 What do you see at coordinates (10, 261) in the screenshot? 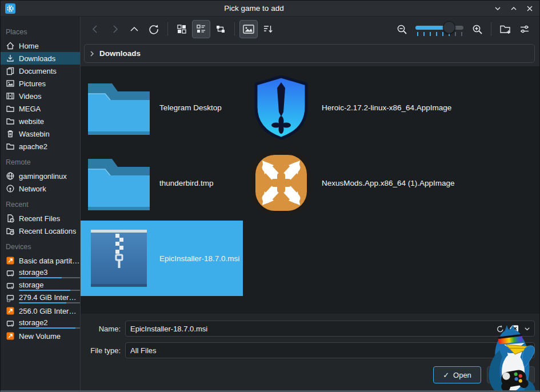
I see `drive-orange-icon` at bounding box center [10, 261].